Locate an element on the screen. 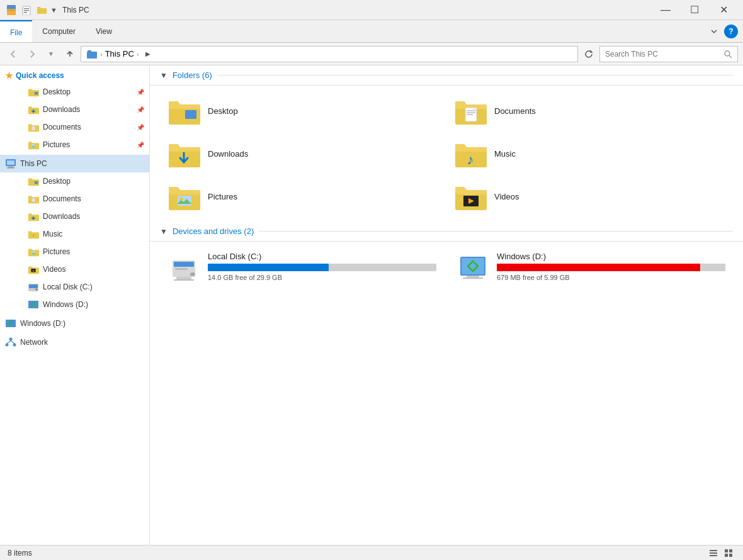 The height and width of the screenshot is (560, 743). title-bar: ▼ This PC — ☐ ✕ is located at coordinates (372, 10).